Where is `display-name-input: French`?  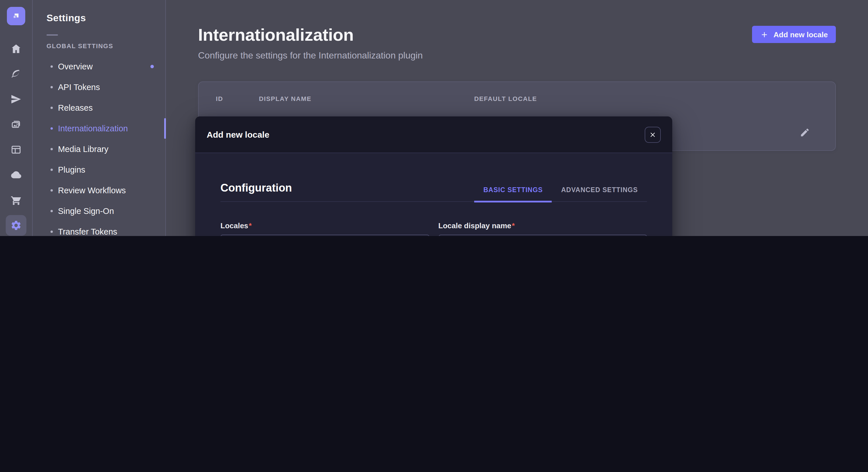 display-name-input: French is located at coordinates (542, 235).